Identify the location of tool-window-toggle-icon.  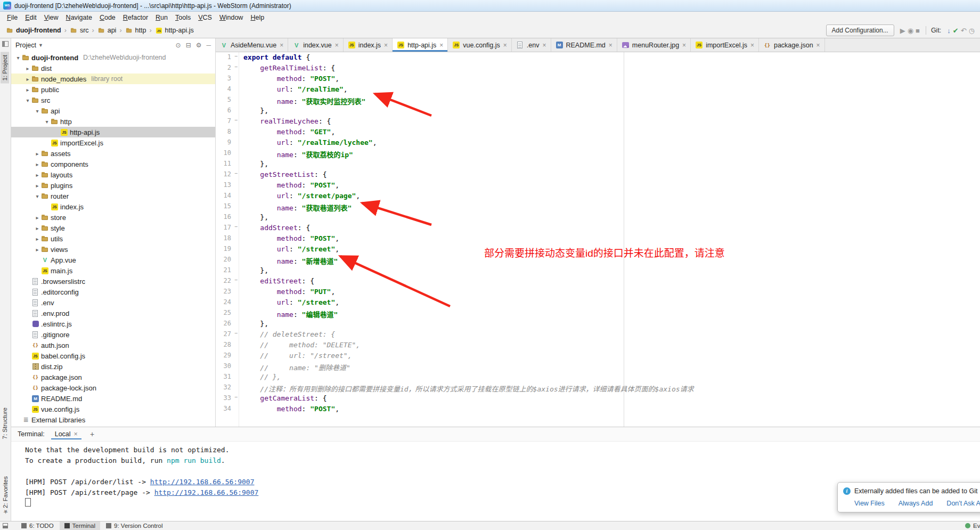
(5, 44).